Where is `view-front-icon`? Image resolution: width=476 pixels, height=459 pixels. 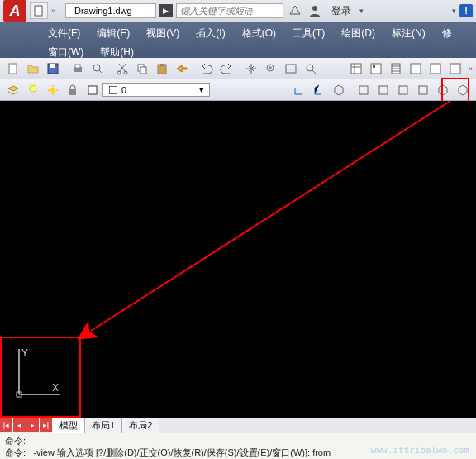
view-front-icon is located at coordinates (443, 90).